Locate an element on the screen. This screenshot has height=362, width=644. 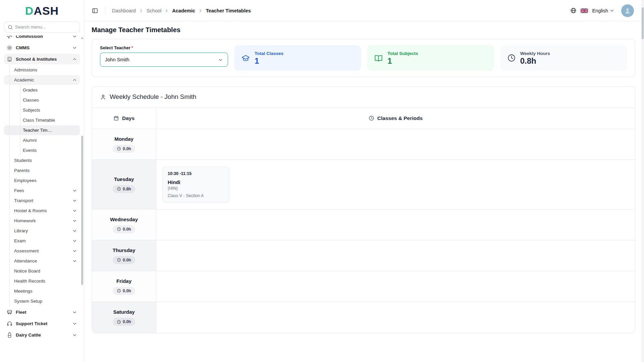
breadcrumb-item-academic: Academic is located at coordinates (184, 11).